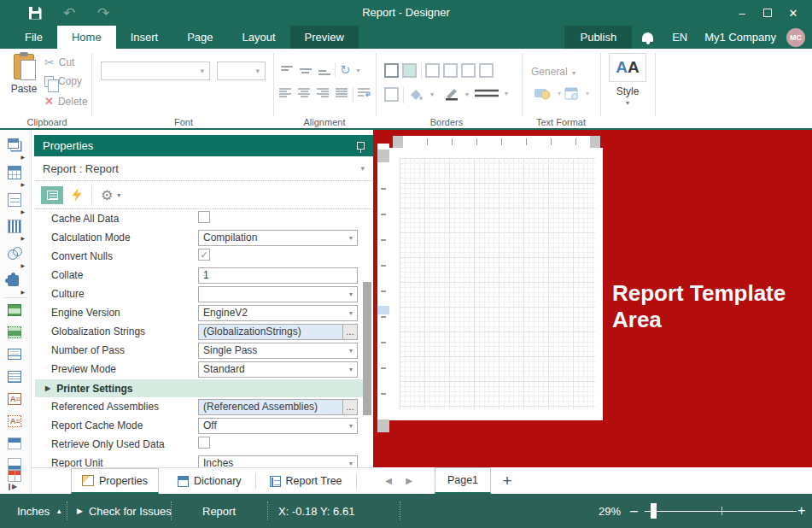 The width and height of the screenshot is (812, 528). I want to click on barcode-tool-button: ▶, so click(15, 227).